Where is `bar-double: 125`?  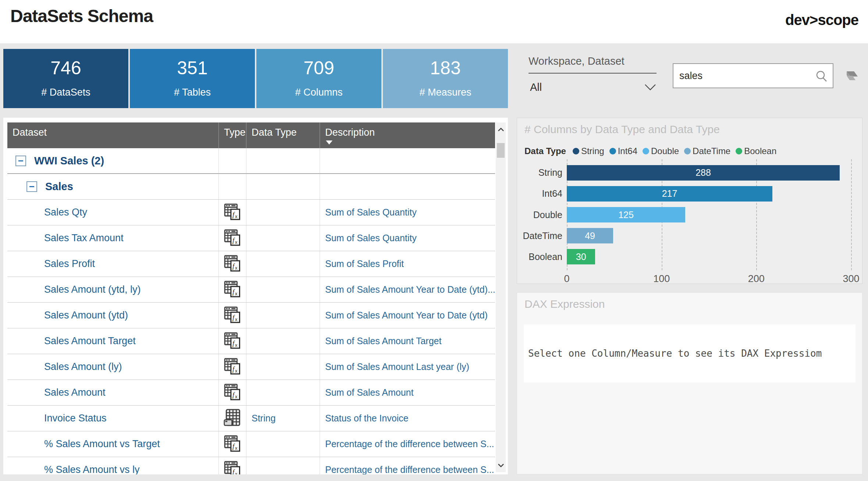 bar-double: 125 is located at coordinates (626, 215).